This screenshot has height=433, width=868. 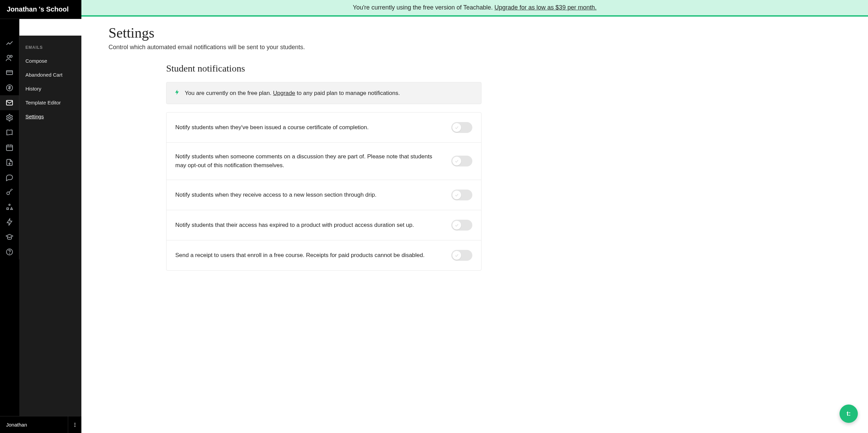 I want to click on nav-power-icon, so click(x=9, y=222).